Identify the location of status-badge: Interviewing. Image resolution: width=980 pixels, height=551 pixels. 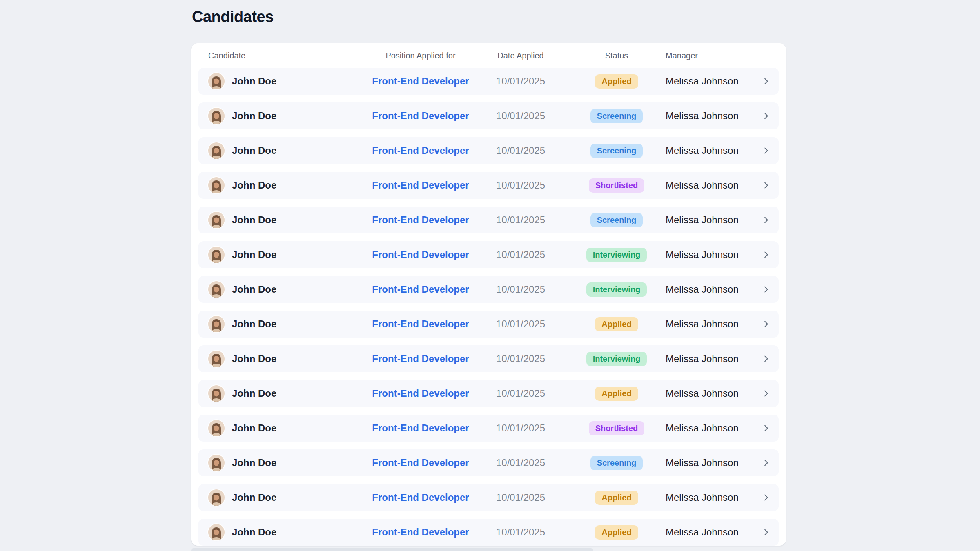
(617, 255).